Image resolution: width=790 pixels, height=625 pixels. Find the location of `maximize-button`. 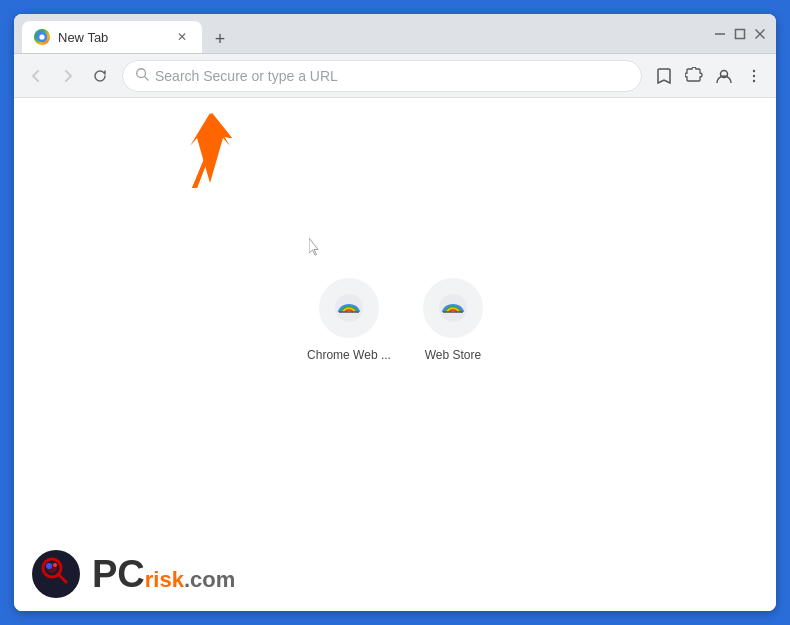

maximize-button is located at coordinates (740, 34).